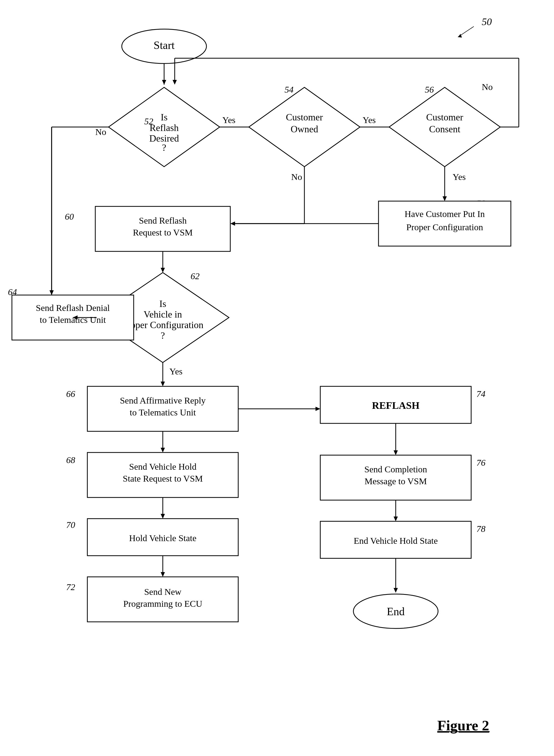 The height and width of the screenshot is (756, 554). What do you see at coordinates (445, 227) in the screenshot?
I see `label-58b: Proper Configuration` at bounding box center [445, 227].